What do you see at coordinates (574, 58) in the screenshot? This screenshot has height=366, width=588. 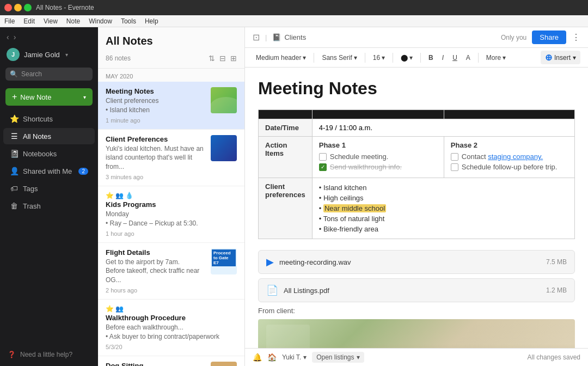 I see `insert-dropdown-icon: ▾` at bounding box center [574, 58].